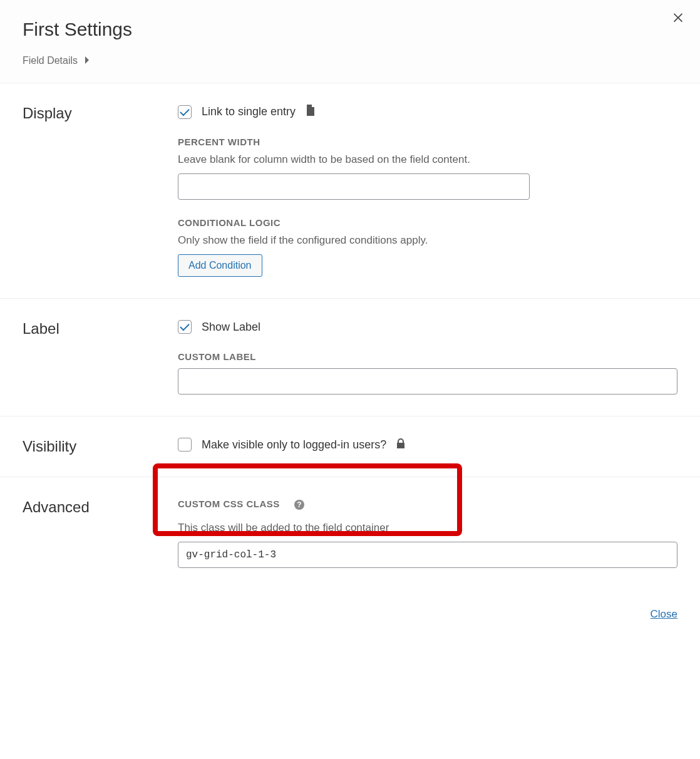 The image size is (700, 759). Describe the element at coordinates (350, 29) in the screenshot. I see `page-title: First Settings` at that location.